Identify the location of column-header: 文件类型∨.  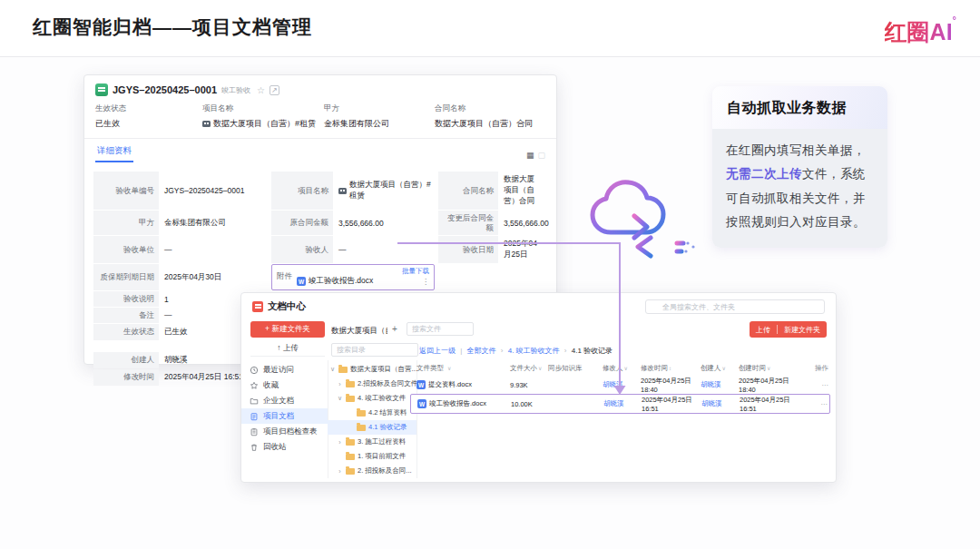
(463, 368).